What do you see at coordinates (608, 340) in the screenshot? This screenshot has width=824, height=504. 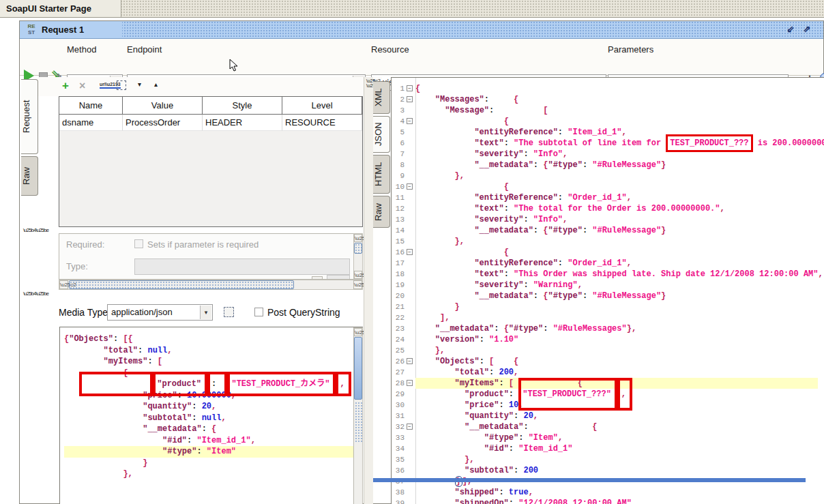 I see `code-line: 24 "version": "1.10"` at bounding box center [608, 340].